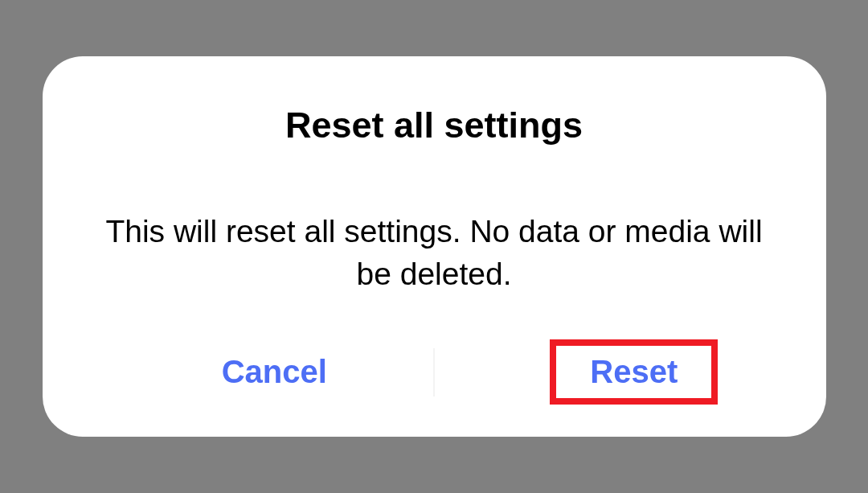 This screenshot has width=868, height=493. What do you see at coordinates (634, 372) in the screenshot?
I see `reset-button-wrapper: Reset` at bounding box center [634, 372].